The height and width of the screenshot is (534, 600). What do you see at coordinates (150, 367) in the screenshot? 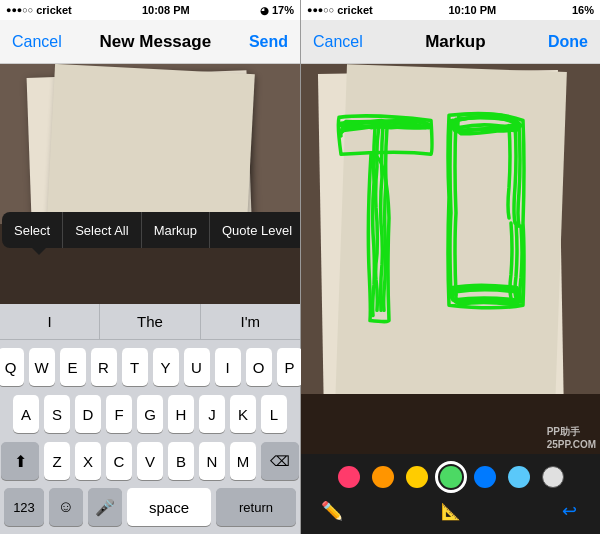
I see `keyboard-row-1: Q W E R T Y U I O P` at bounding box center [150, 367].